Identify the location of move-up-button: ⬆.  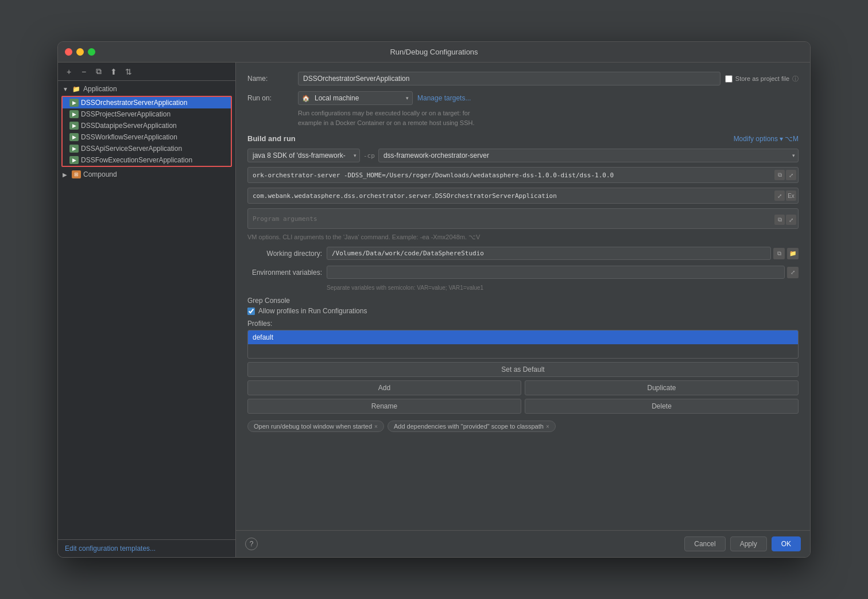
(114, 72).